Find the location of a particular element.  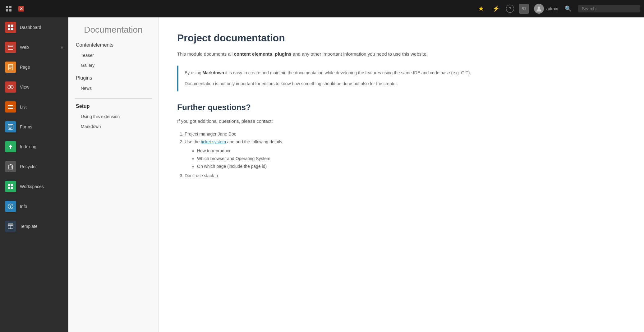

list-item-1: Project manager Jane Doe is located at coordinates (405, 134).